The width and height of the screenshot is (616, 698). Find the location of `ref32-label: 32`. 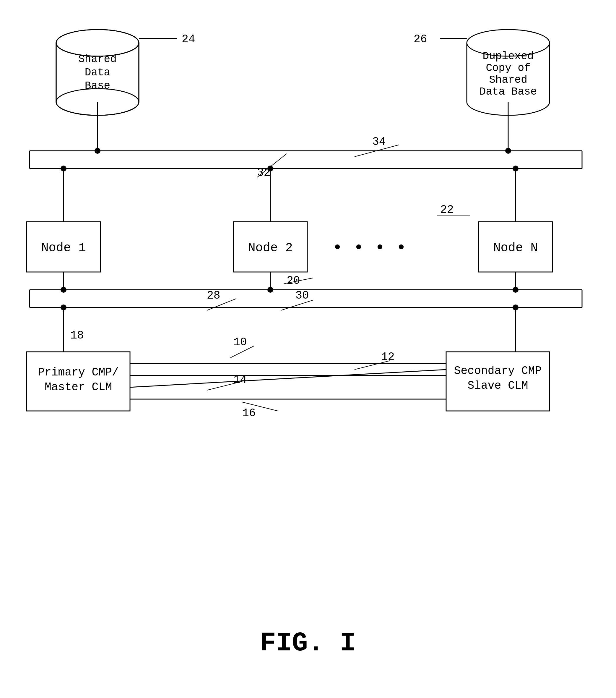

ref32-label: 32 is located at coordinates (264, 173).